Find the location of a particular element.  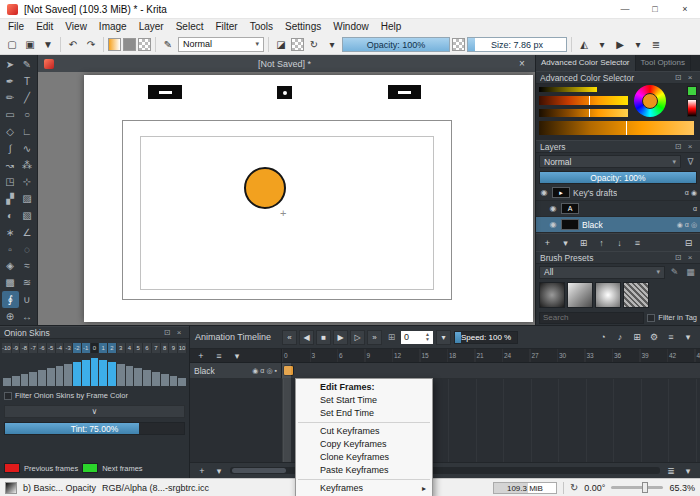

tint-slider: Tint: 75.00% is located at coordinates (94, 428).